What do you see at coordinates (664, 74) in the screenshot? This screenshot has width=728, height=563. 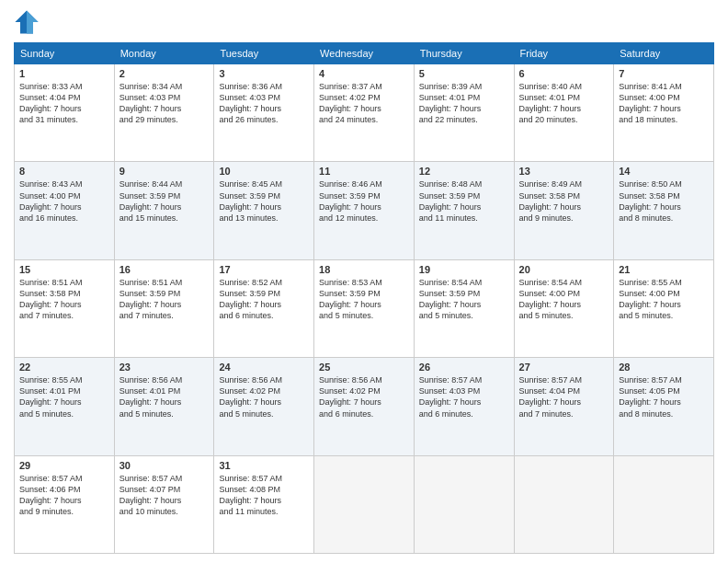 I see `day-number: 7` at bounding box center [664, 74].